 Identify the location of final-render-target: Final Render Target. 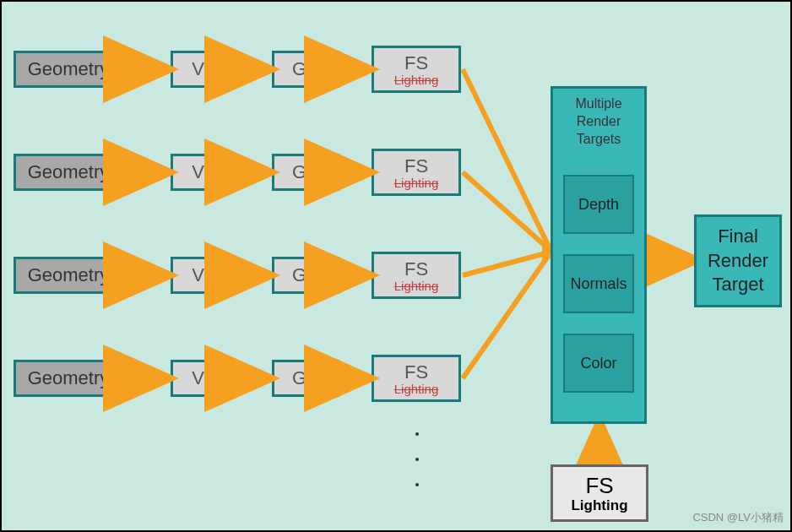
(738, 261).